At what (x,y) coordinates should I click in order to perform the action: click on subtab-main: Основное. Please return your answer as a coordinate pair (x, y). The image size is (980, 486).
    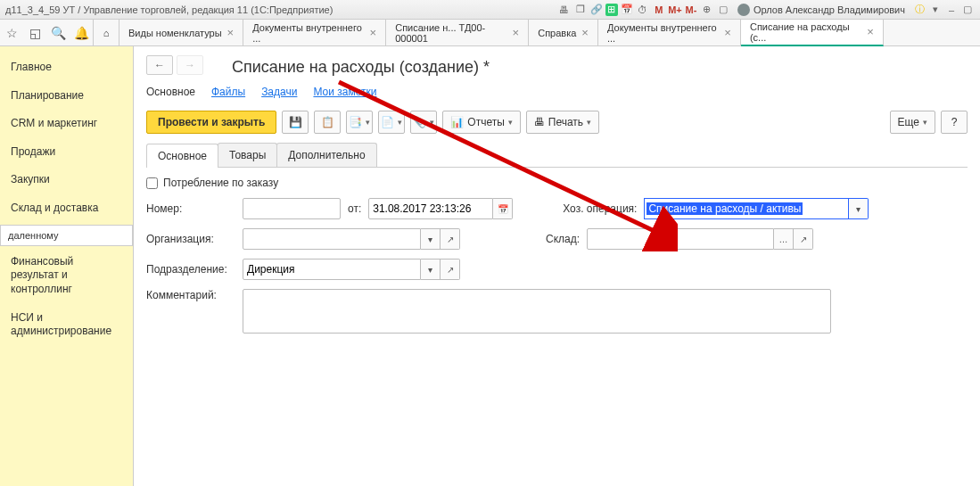
    Looking at the image, I should click on (182, 155).